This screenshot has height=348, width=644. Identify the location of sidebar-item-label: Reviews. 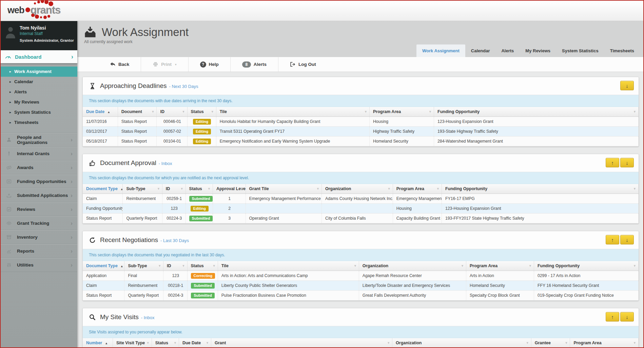
(44, 209).